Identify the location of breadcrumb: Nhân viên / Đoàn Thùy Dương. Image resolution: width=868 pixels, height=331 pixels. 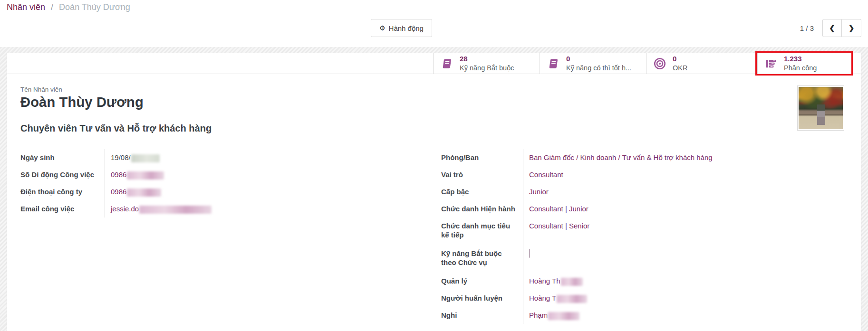
(68, 8).